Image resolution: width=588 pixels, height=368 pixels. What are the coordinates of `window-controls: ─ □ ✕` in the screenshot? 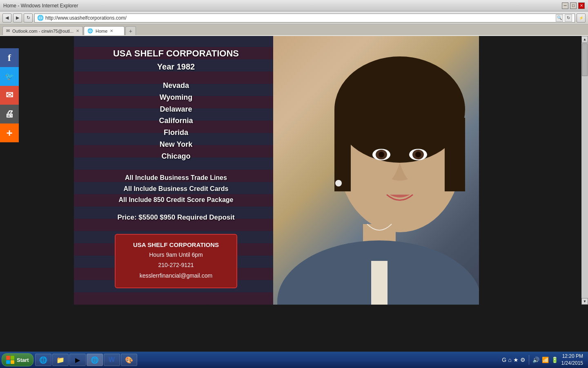 It's located at (573, 6).